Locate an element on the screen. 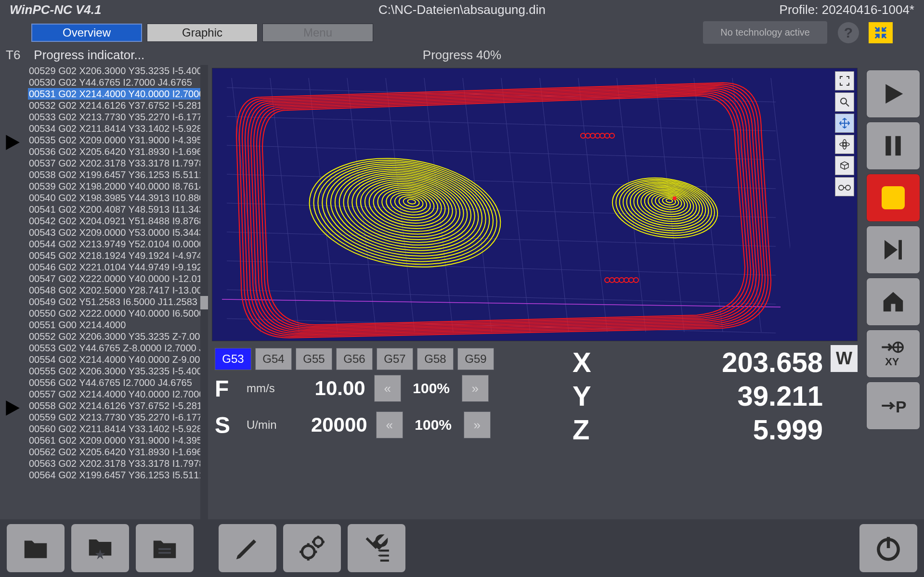 The width and height of the screenshot is (924, 577). gcode-line: 00554 G02 X214.4000 Y40.0000 Z-9.0000 is located at coordinates (117, 359).